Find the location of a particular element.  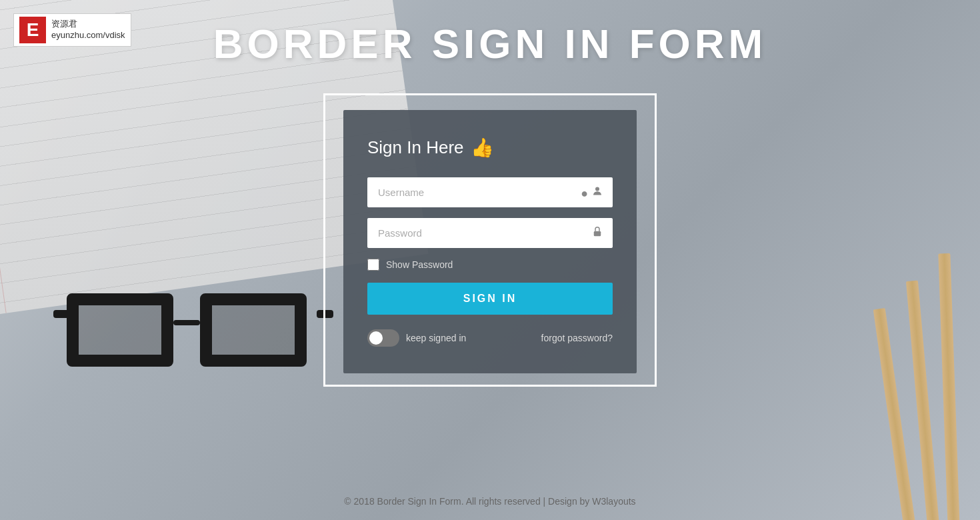

footer: © 2018 Border Sign In Form. All rights r… is located at coordinates (490, 501).